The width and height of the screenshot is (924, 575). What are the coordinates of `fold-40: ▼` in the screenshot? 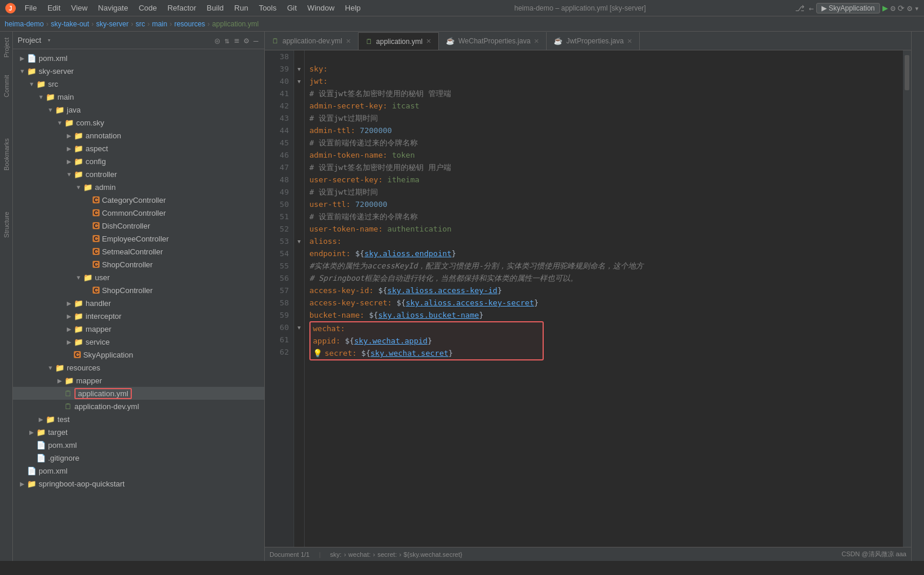 It's located at (299, 81).